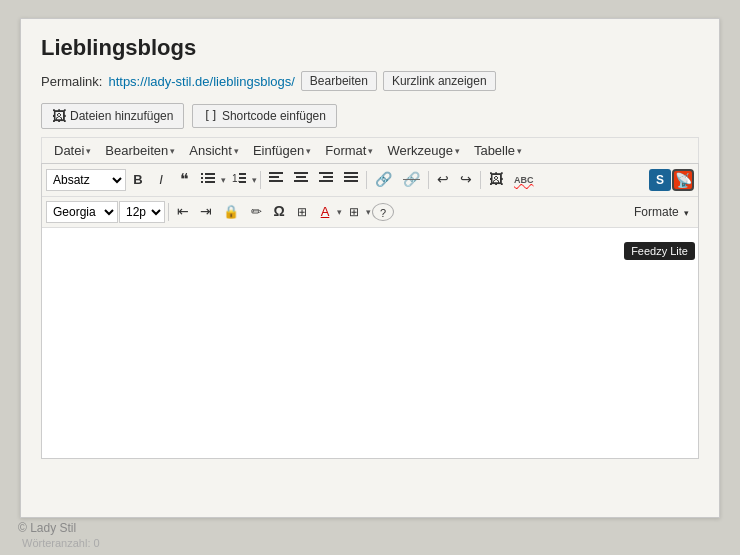 The height and width of the screenshot is (555, 740). I want to click on align-right-button, so click(326, 180).